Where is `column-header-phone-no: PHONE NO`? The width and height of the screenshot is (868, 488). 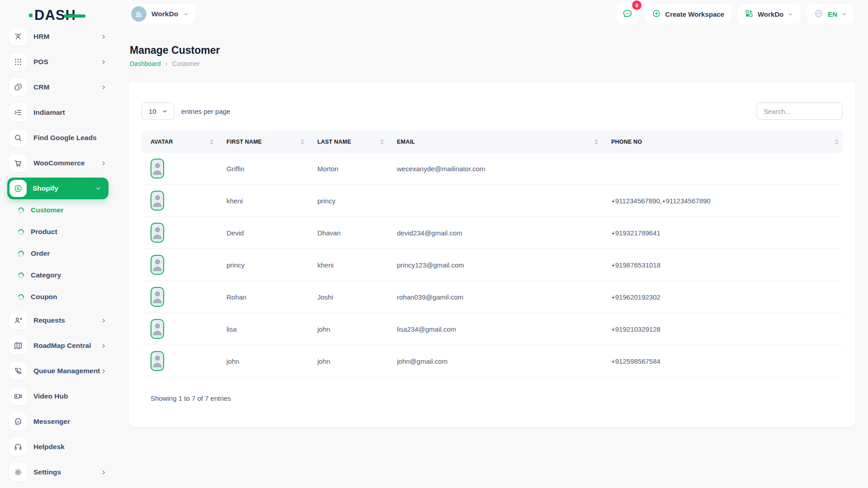 column-header-phone-no: PHONE NO is located at coordinates (722, 142).